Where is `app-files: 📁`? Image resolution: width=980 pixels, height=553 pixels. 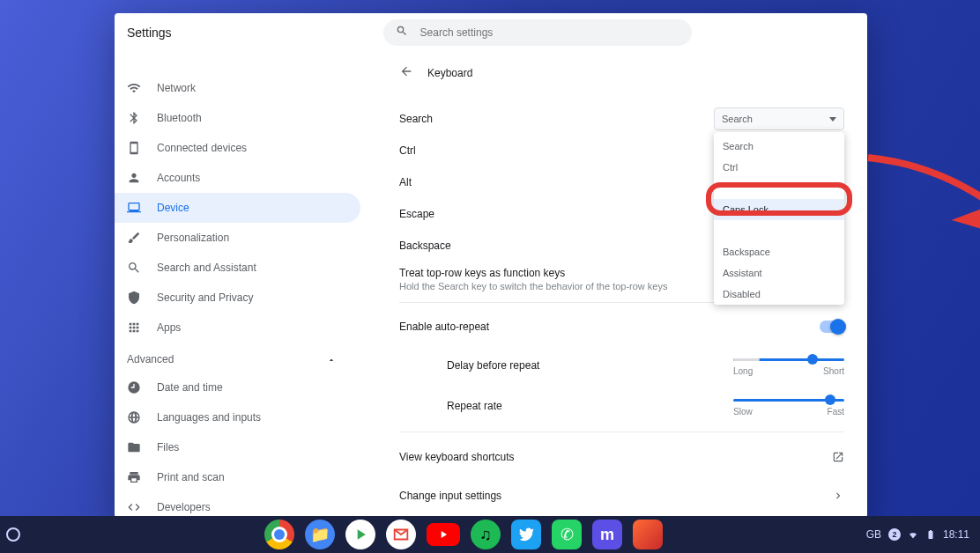 app-files: 📁 is located at coordinates (320, 535).